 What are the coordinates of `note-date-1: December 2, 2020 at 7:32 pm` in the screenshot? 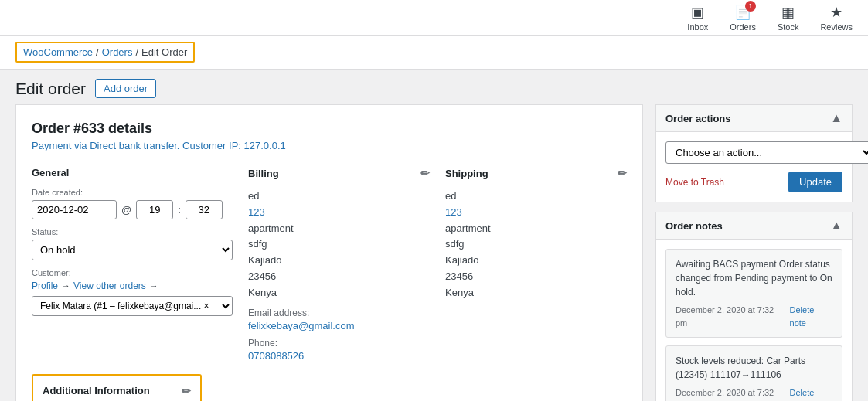 It's located at (731, 394).